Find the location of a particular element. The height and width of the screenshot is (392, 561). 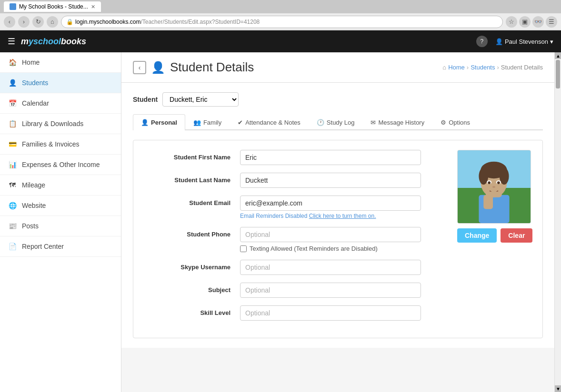

subject-input-wrap is located at coordinates (331, 290).